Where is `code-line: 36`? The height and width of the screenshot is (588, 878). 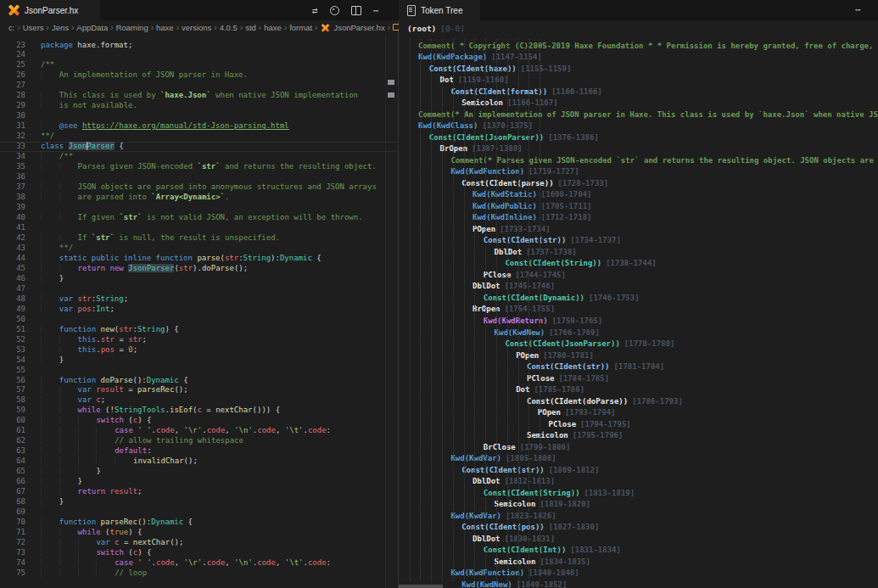 code-line: 36 is located at coordinates (193, 177).